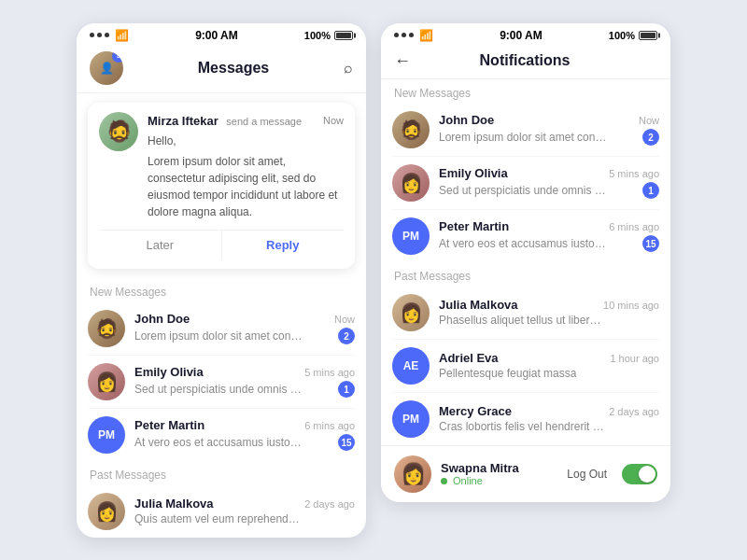  Describe the element at coordinates (246, 187) in the screenshot. I see `popup-body: Lorem ipsum dolor sit amet, consectetur …` at that location.